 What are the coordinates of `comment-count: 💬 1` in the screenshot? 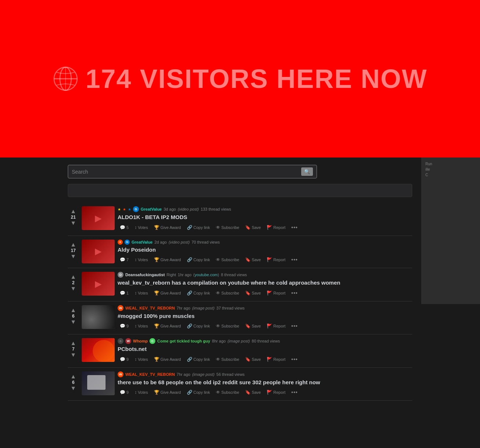 It's located at (124, 293).